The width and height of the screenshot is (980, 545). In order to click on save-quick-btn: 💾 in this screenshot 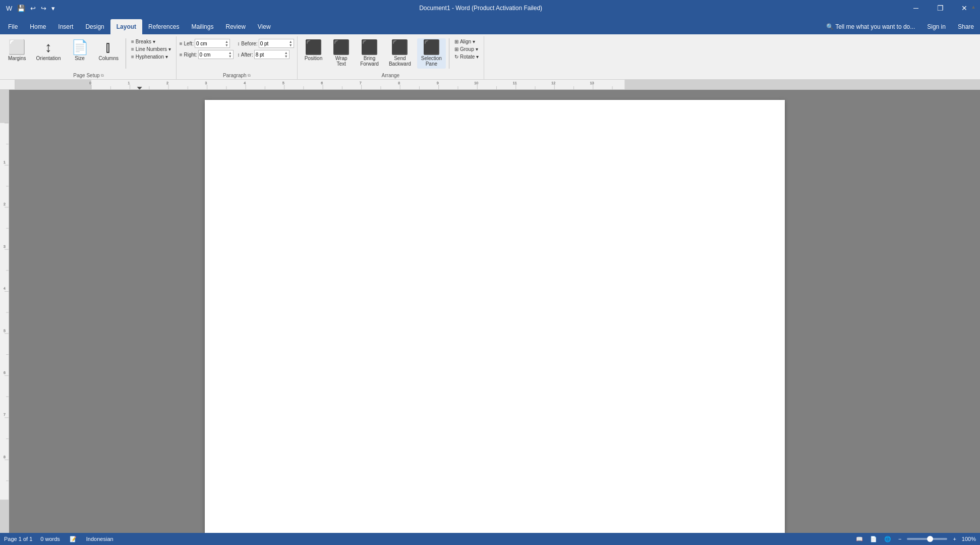, I will do `click(21, 8)`.